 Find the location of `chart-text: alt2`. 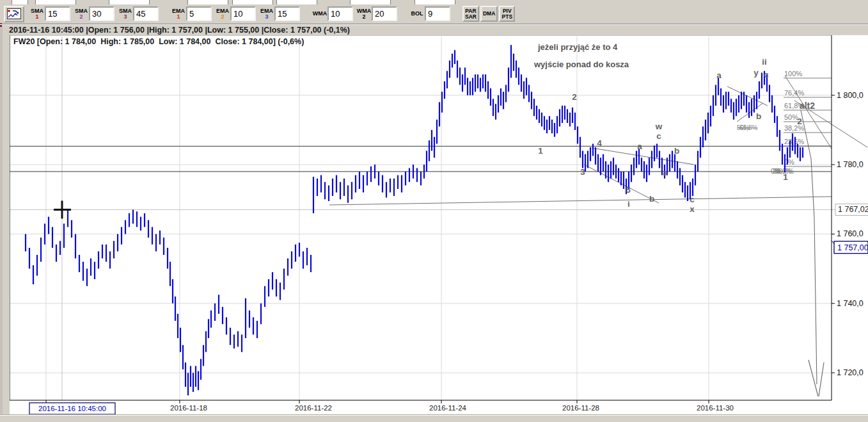

chart-text: alt2 is located at coordinates (807, 106).